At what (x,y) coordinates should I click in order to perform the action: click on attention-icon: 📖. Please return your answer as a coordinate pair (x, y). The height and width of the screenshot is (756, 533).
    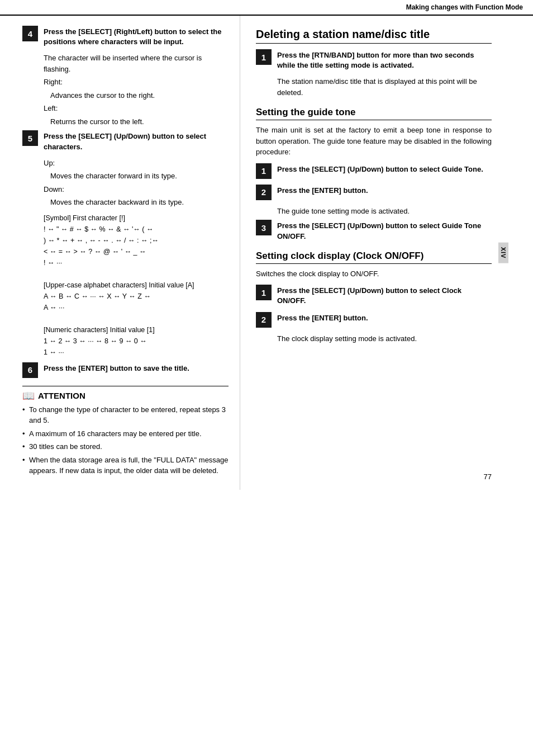
    Looking at the image, I should click on (28, 396).